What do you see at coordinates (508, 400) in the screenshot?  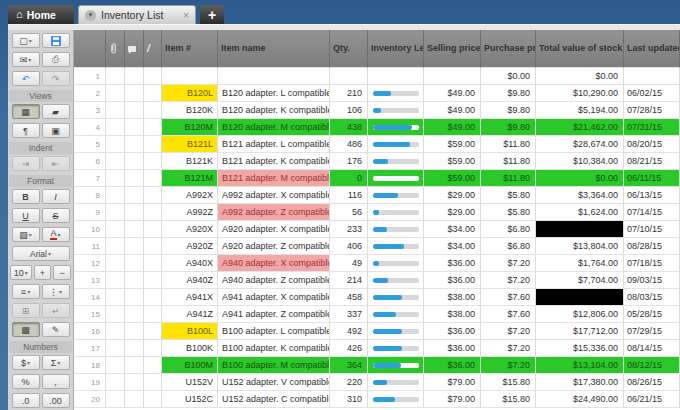 I see `cell-purchase-price: $15.80` at bounding box center [508, 400].